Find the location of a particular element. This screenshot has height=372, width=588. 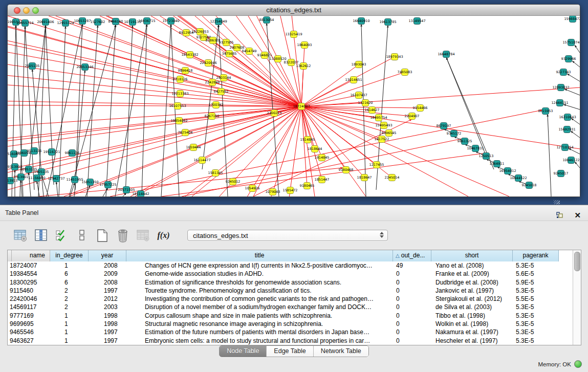

table-cell: Estimation of significance thresholds fo… is located at coordinates (260, 282).